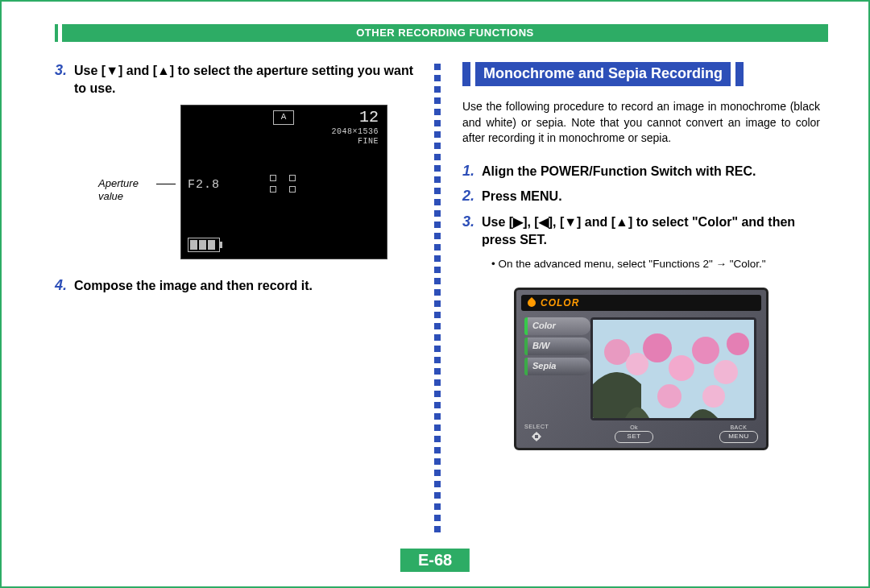 The image size is (870, 588). What do you see at coordinates (354, 132) in the screenshot?
I see `resolution-line1: 2048×1536` at bounding box center [354, 132].